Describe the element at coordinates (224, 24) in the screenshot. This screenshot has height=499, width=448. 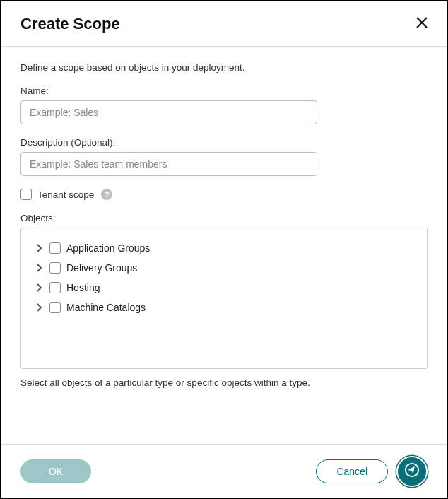
I see `dialog-header: Create Scope` at that location.